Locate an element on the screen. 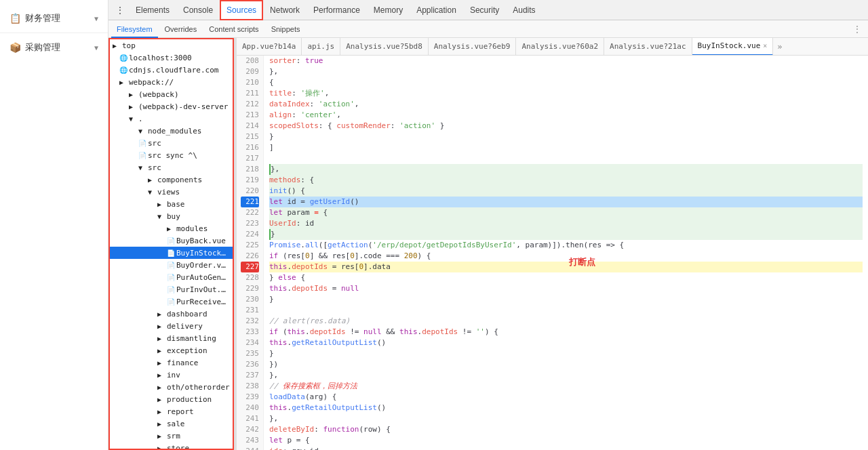 The height and width of the screenshot is (450, 868). tree-localhost: 🌐 localhost:3000 is located at coordinates (171, 58).